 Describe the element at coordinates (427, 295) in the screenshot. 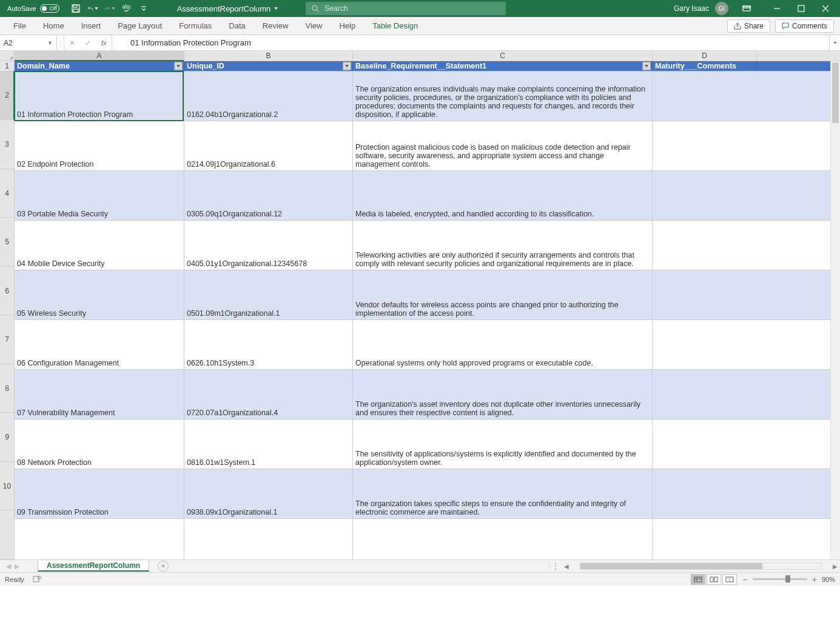

I see `table-row: 05 Wireless Security 0501.09m1Organizati…` at that location.